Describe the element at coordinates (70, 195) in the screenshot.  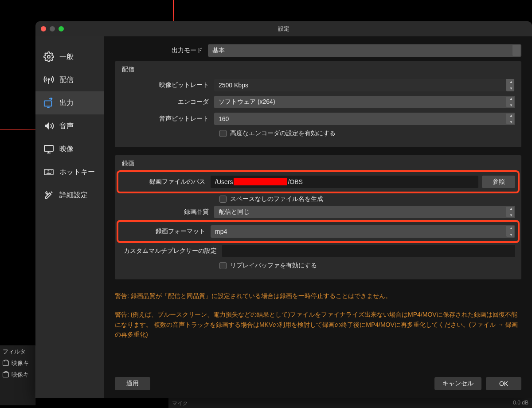
I see `sidebar-item-advanced: 詳細設定` at that location.